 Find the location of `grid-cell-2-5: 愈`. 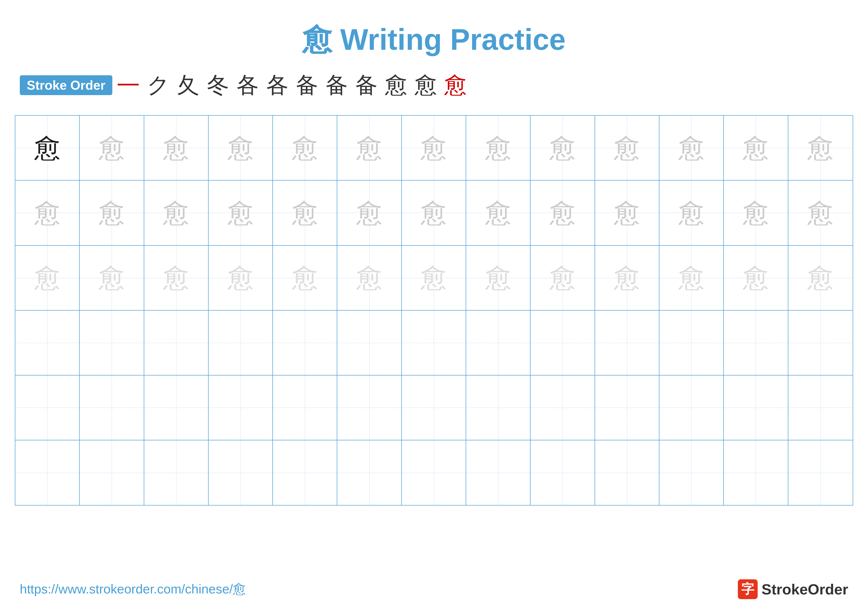

grid-cell-2-5: 愈 is located at coordinates (369, 278).